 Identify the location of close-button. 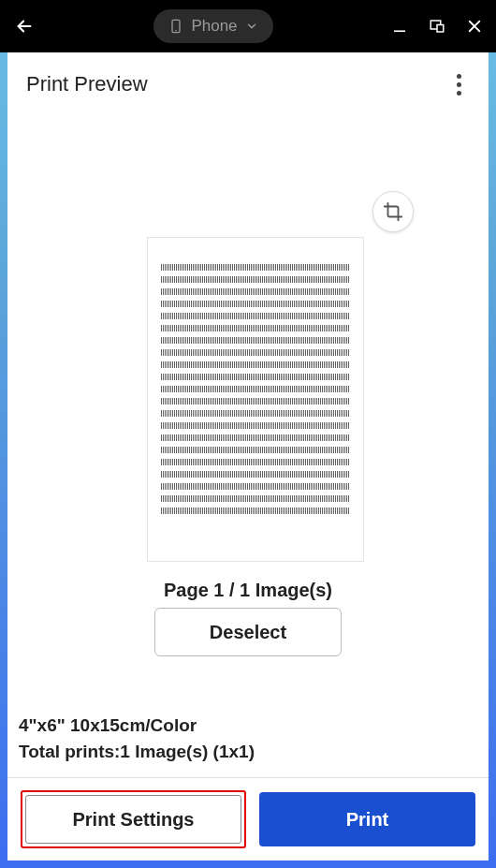
(474, 26).